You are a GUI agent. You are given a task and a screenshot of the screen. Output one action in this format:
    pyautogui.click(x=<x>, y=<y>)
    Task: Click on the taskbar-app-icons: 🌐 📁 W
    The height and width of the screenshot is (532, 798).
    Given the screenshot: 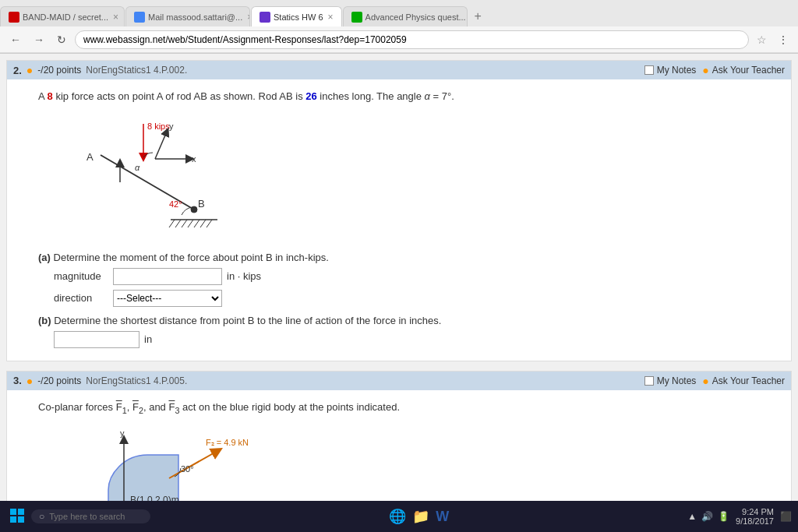 What is the action you would take?
    pyautogui.click(x=419, y=516)
    